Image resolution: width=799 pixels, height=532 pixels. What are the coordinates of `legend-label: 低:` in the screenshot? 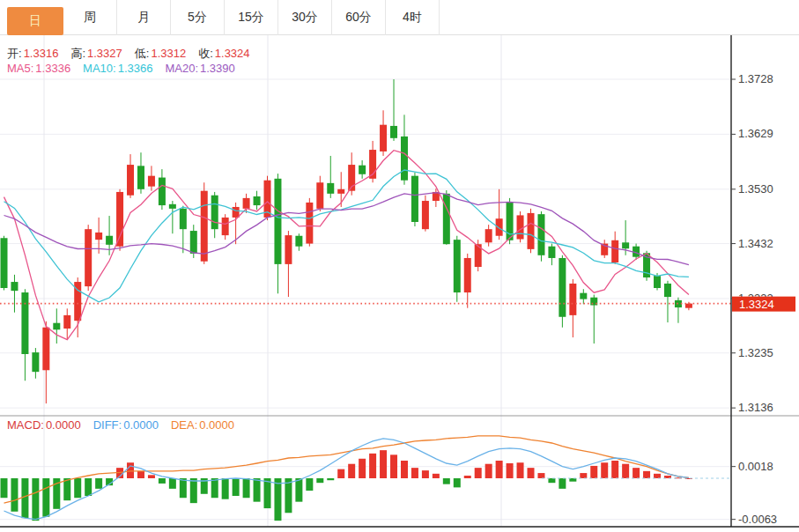 It's located at (143, 53).